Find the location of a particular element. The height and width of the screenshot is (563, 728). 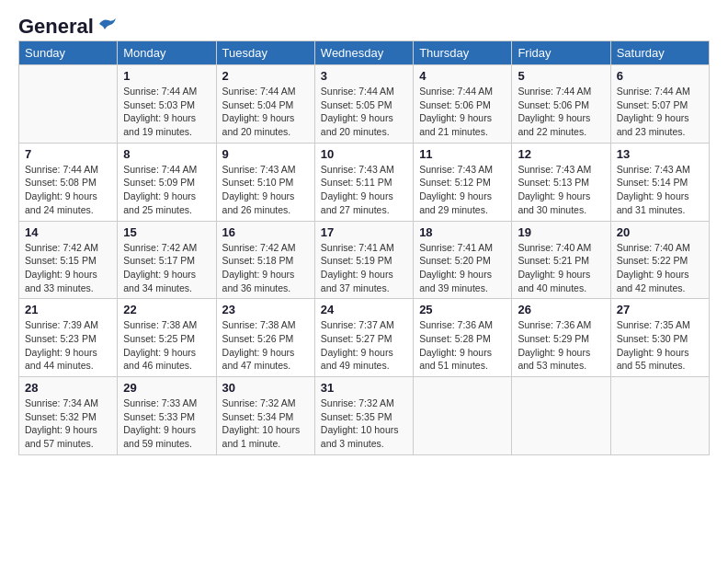

day-info: Sunrise: 7:40 AMSunset: 5:21 PMDaylight:… is located at coordinates (561, 269).